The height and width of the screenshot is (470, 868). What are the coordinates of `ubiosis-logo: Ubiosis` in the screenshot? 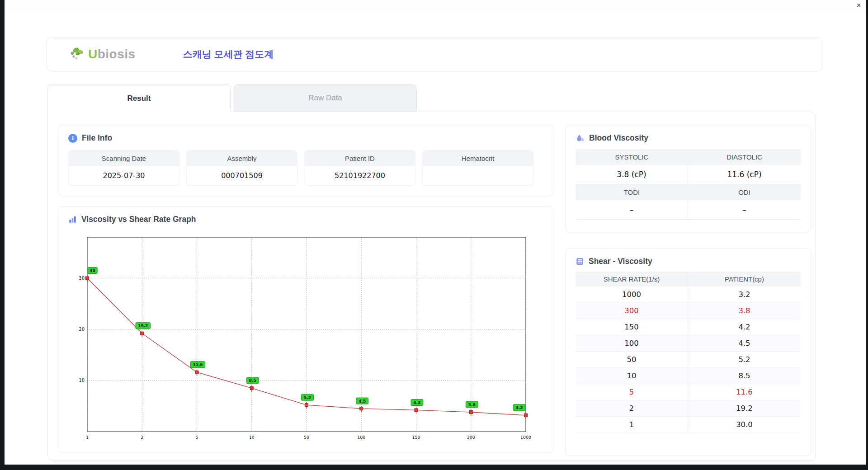 It's located at (102, 54).